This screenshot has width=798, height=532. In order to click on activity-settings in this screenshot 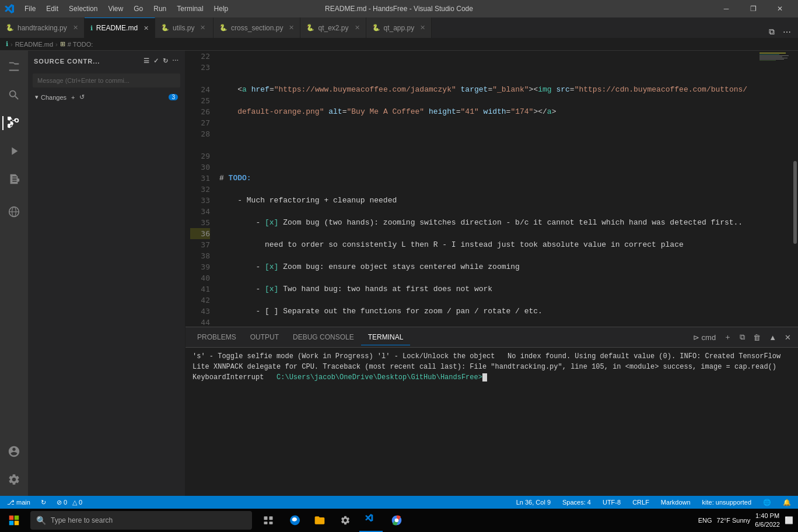, I will do `click(14, 480)`.